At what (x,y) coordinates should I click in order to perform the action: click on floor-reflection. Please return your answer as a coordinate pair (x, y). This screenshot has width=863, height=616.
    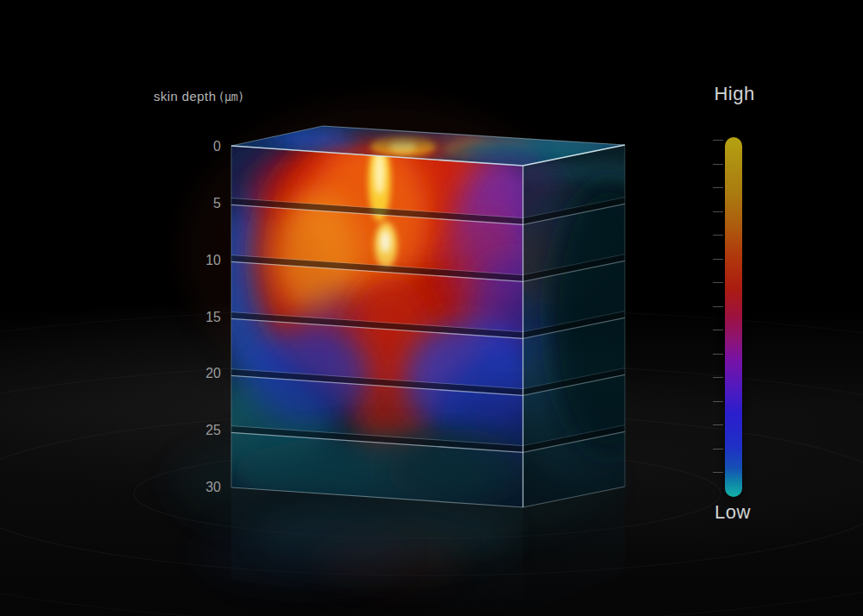
    Looking at the image, I should click on (412, 551).